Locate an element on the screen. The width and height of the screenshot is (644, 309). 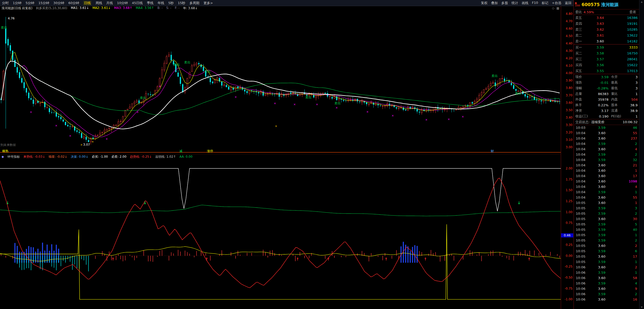
ask-level: 卖四3.6319191 is located at coordinates (606, 24).